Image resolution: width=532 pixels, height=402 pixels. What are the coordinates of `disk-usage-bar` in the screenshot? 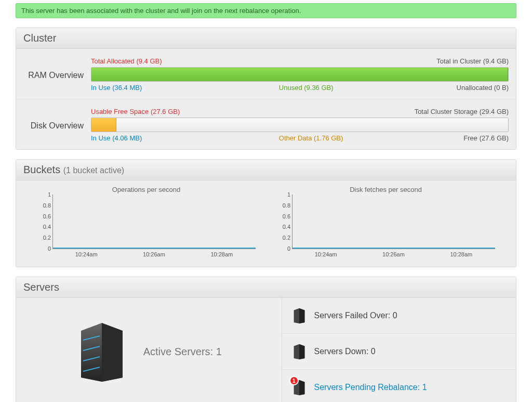 It's located at (300, 125).